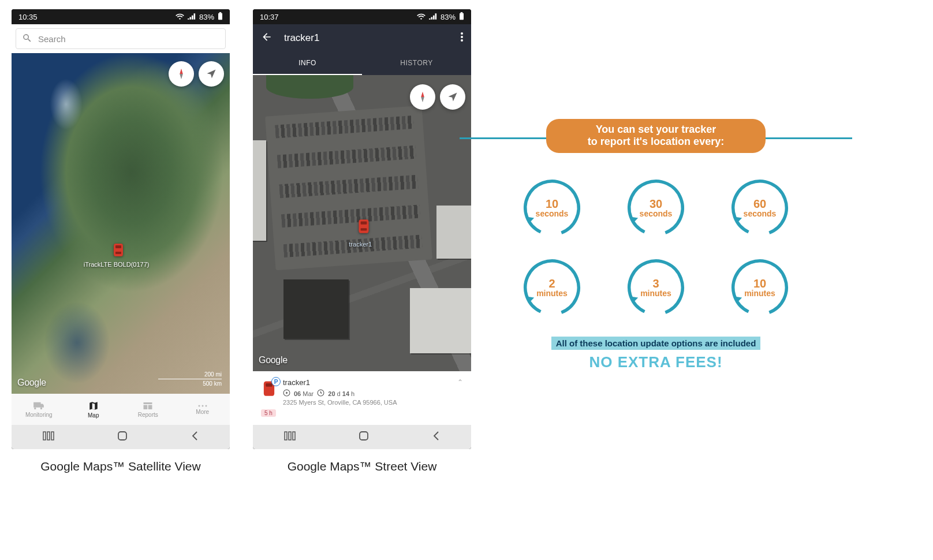  What do you see at coordinates (760, 208) in the screenshot?
I see `interval-60s: 60seconds` at bounding box center [760, 208].